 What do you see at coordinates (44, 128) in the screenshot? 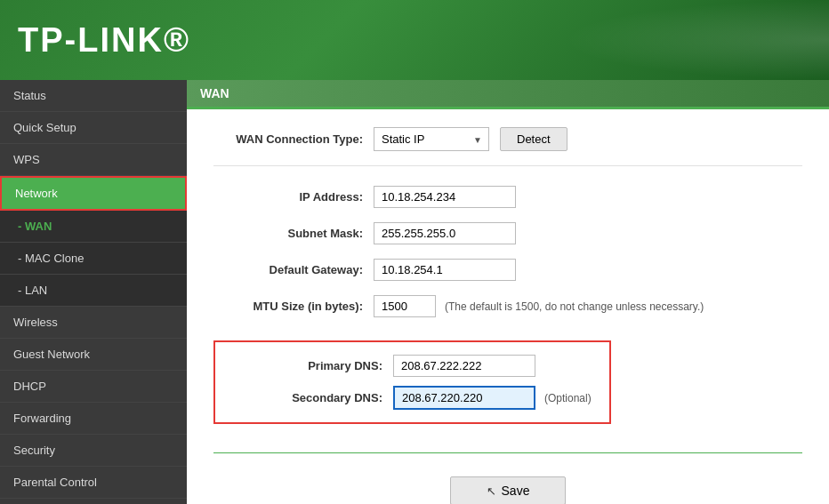
I see `sidebar-item-label: Quick Setup` at bounding box center [44, 128].